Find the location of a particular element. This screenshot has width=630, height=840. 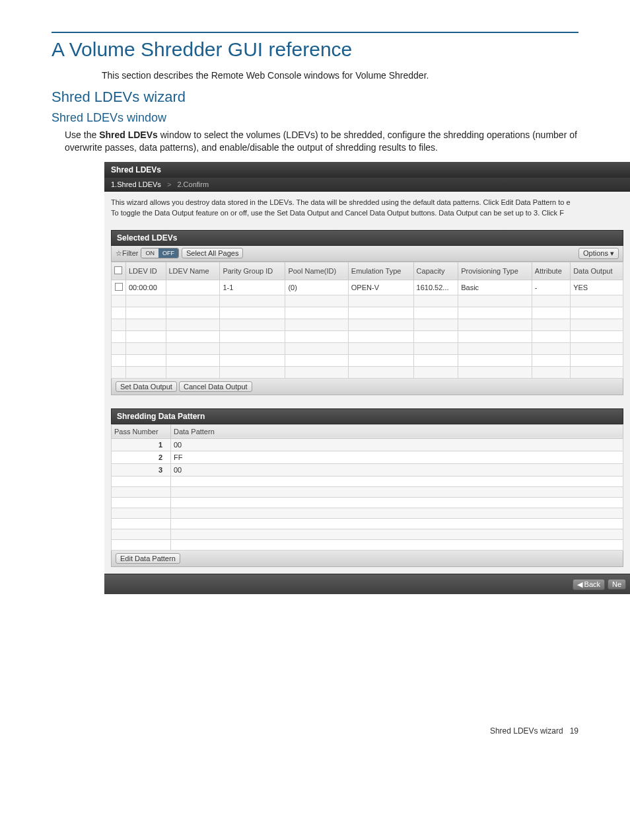

edit-data-pattern-button: Edit Data Pattern is located at coordinates (148, 558).